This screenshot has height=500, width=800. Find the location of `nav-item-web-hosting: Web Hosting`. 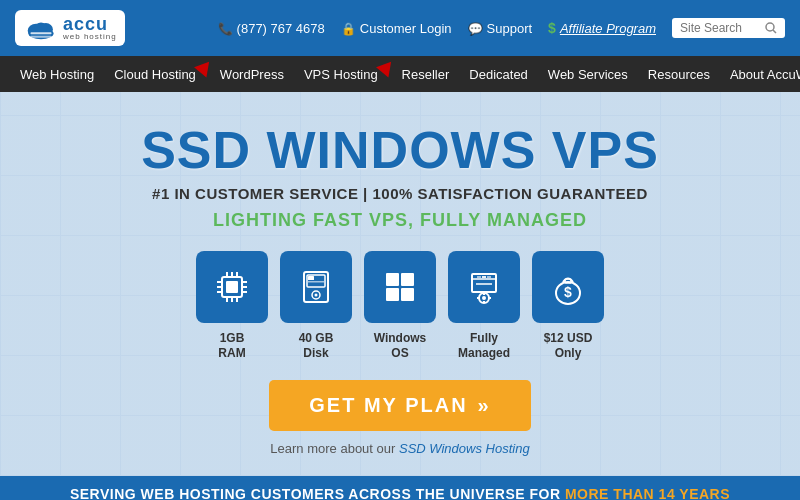

nav-item-web-hosting: Web Hosting is located at coordinates (57, 74).